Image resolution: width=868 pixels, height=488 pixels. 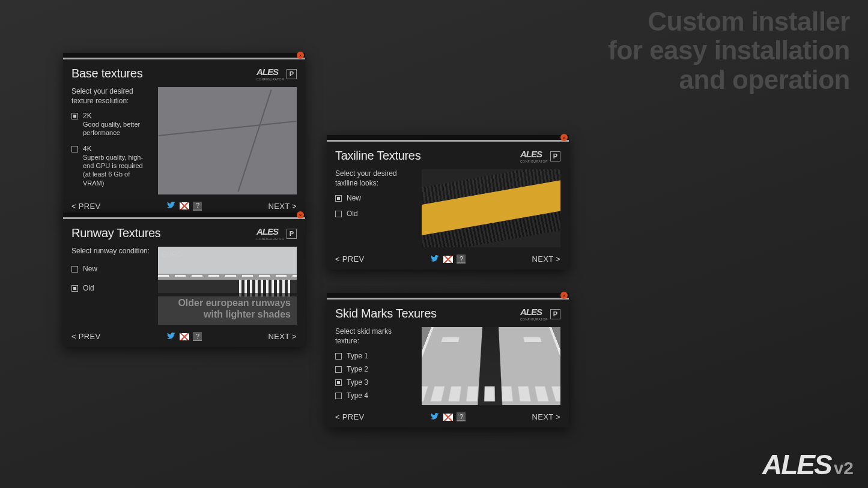 What do you see at coordinates (184, 280) in the screenshot?
I see `window-runway-textures: × Runway Textures ALES CONFIGURATOR P Se…` at bounding box center [184, 280].